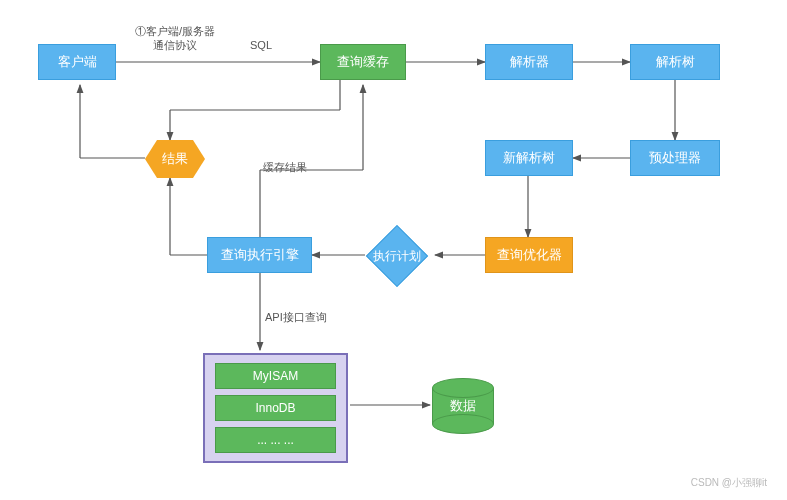  Describe the element at coordinates (463, 406) in the screenshot. I see `node-data-cylinder: 数据` at that location.